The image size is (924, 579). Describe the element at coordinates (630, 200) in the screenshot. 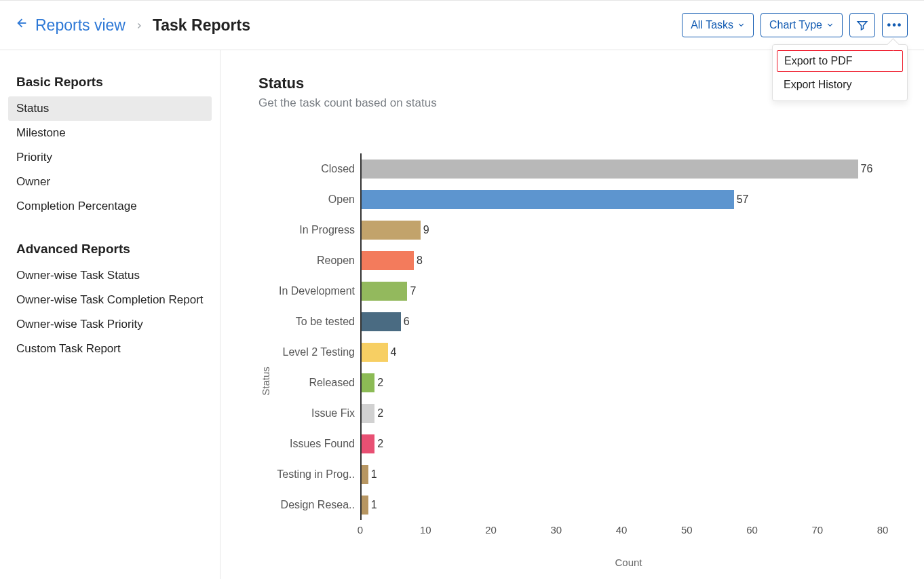

I see `bar-row: 57` at that location.